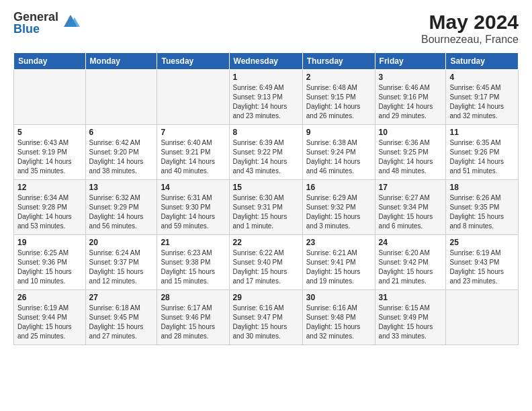  Describe the element at coordinates (122, 322) in the screenshot. I see `day-info: Sunrise: 6:18 AM Sunset: 9:45 PM Dayligh…` at that location.